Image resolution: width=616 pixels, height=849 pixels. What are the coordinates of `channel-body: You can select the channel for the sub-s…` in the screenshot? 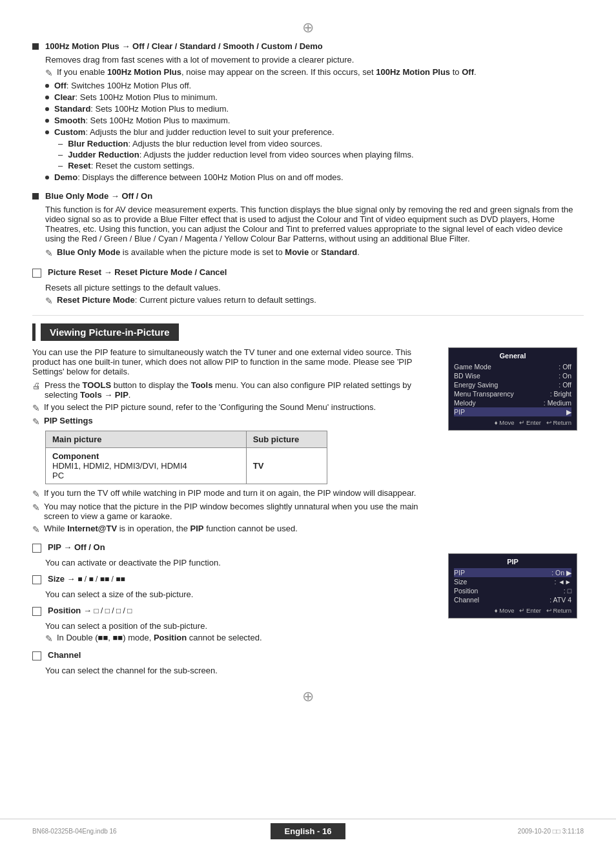 It's located at (240, 670).